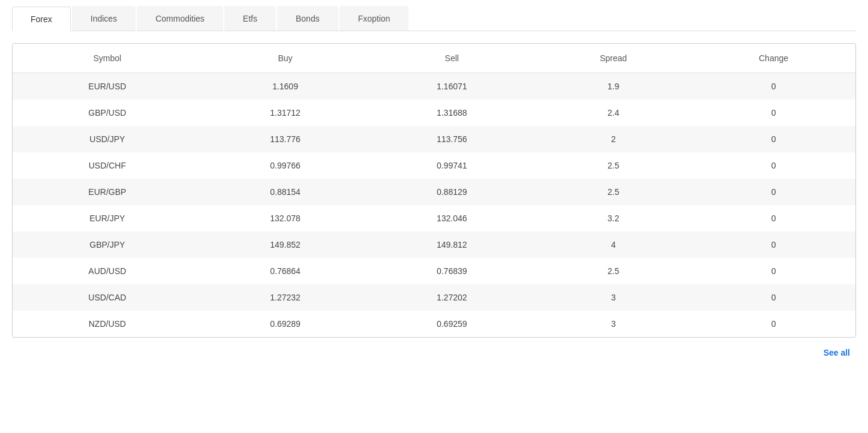 The image size is (868, 433). I want to click on tab-forex: Forex, so click(41, 19).